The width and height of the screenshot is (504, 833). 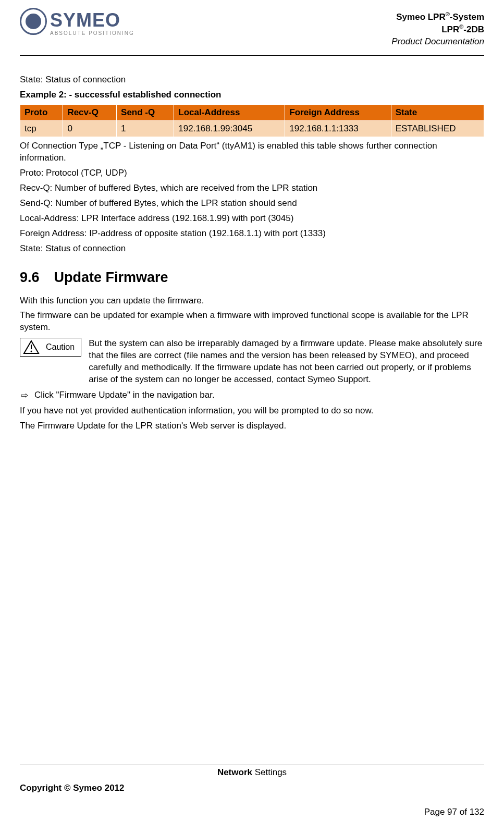 What do you see at coordinates (30, 277) in the screenshot?
I see `section-number: 9.6` at bounding box center [30, 277].